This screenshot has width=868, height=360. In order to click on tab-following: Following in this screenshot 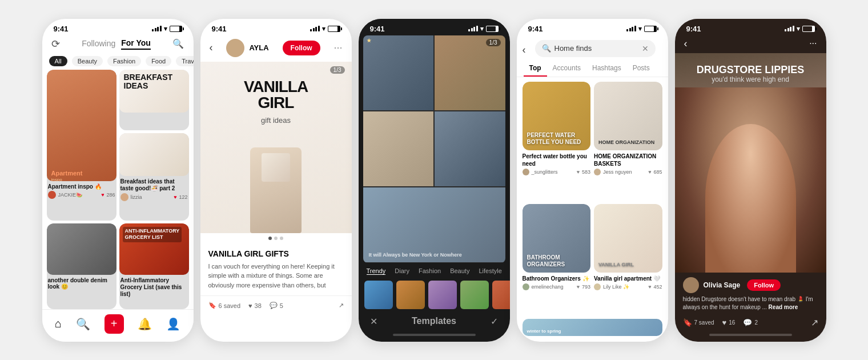, I will do `click(98, 44)`.